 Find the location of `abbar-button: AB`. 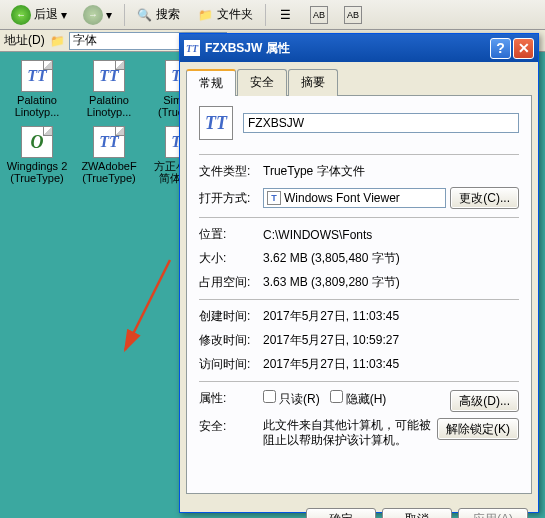

abbar-button: AB is located at coordinates (353, 15).